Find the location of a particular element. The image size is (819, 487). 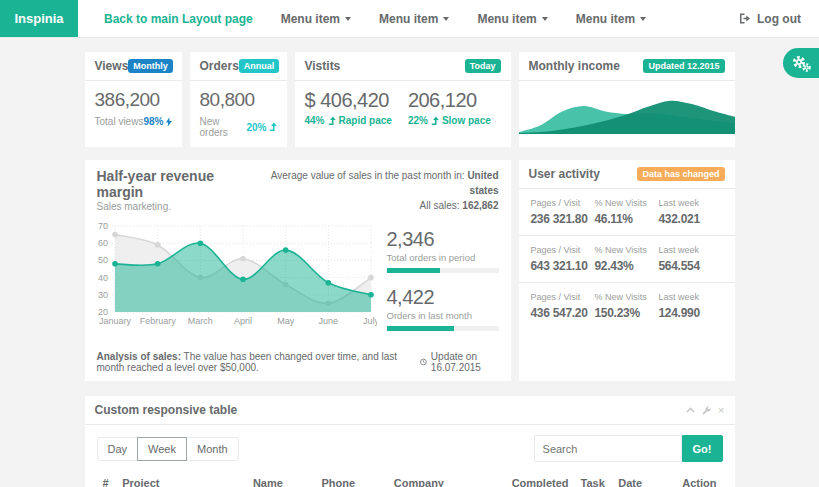

svg-text: 70 is located at coordinates (102, 226).